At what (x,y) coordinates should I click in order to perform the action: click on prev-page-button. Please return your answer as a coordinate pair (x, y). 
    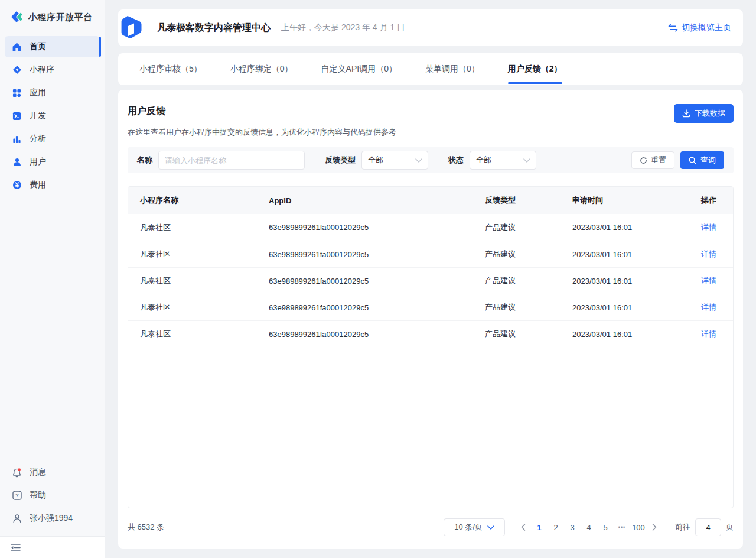
    Looking at the image, I should click on (523, 527).